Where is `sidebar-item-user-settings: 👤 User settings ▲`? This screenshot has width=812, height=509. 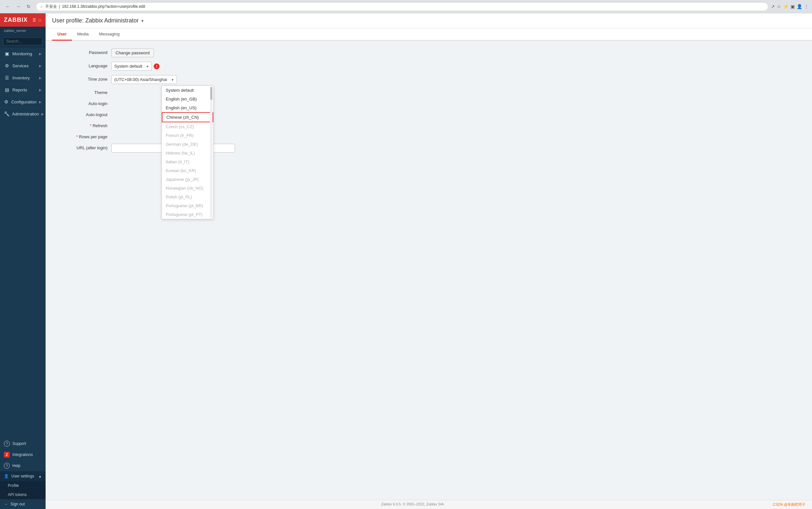 sidebar-item-user-settings: 👤 User settings ▲ is located at coordinates (23, 476).